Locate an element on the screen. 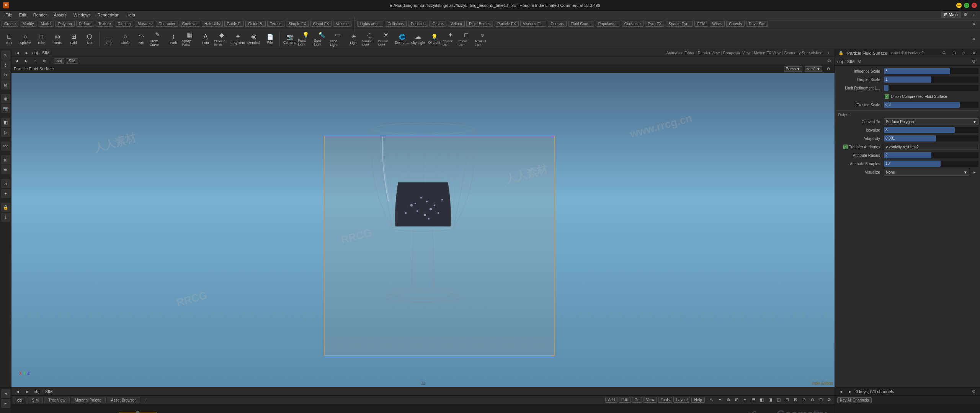 Image resolution: width=980 pixels, height=413 pixels. toolbar-tab-muscles: Muscles is located at coordinates (145, 24).